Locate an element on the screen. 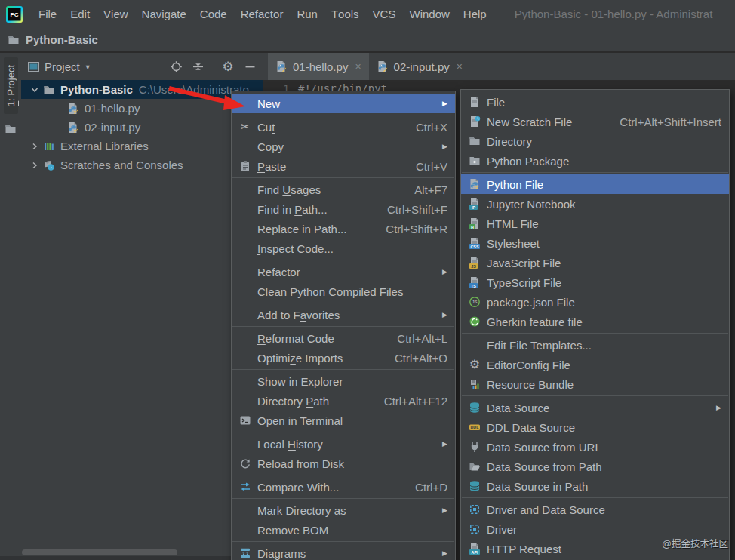 Image resolution: width=735 pixels, height=560 pixels. menu-item-mark-directory-as: Mark Directory as▶ is located at coordinates (343, 510).